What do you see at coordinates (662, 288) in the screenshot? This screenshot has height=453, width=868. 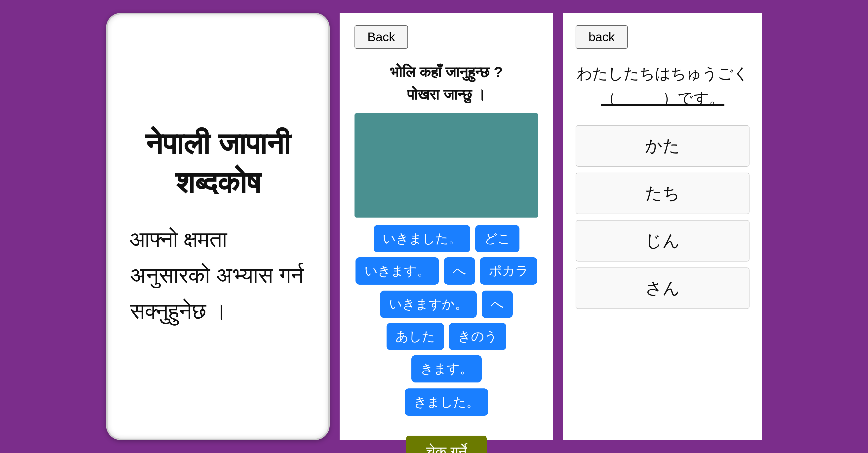 I see `choice-san: さん` at bounding box center [662, 288].